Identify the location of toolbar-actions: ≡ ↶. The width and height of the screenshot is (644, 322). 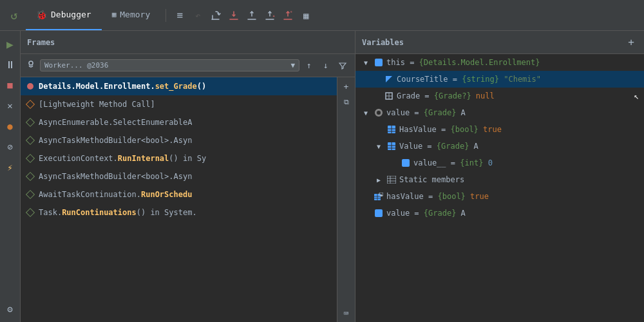
(243, 15).